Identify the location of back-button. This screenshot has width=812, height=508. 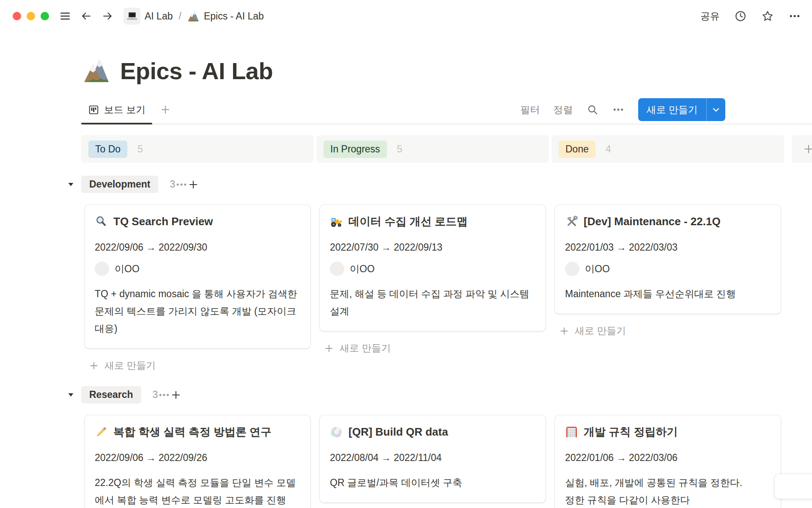
(86, 16).